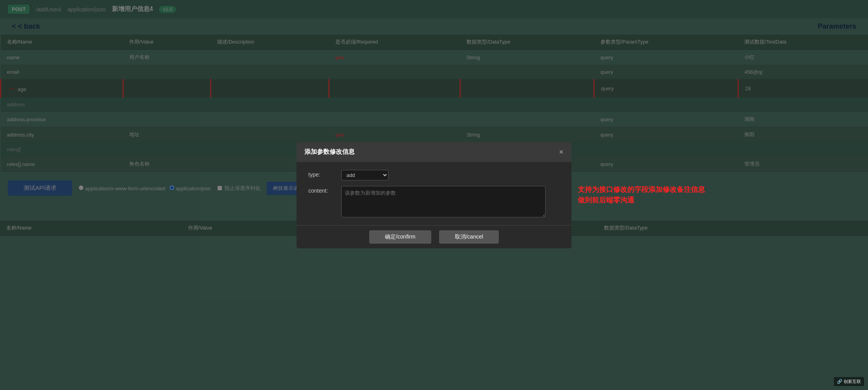 Image resolution: width=868 pixels, height=390 pixels. I want to click on modal-header: 添加参数修改信息 ×, so click(434, 152).